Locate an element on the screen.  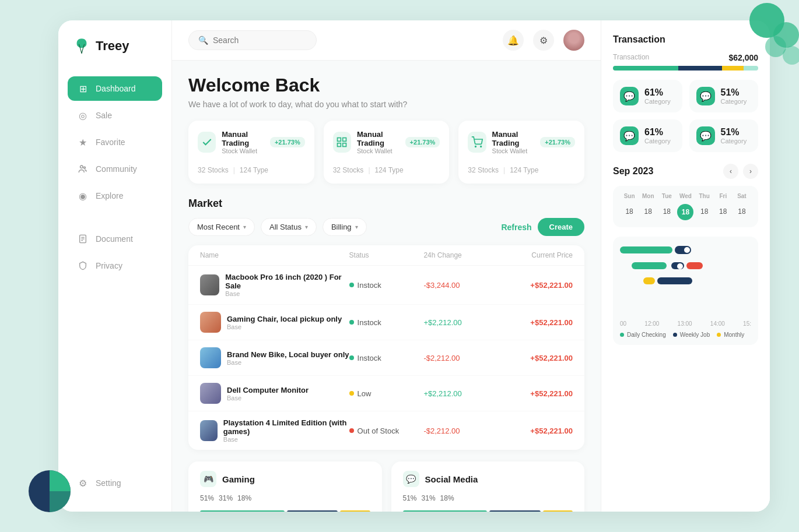
cat-icon-3: 💬 is located at coordinates (706, 136).